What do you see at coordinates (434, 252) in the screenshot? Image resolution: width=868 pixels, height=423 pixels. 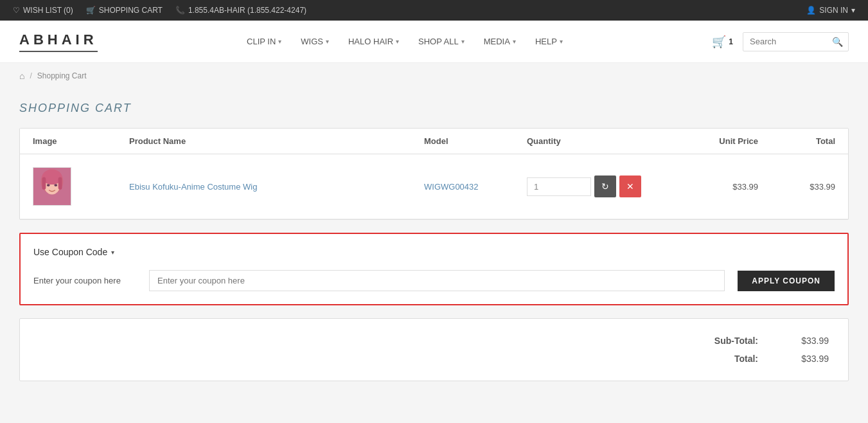 I see `coupon-toggle: Use Coupon Code ▾` at bounding box center [434, 252].